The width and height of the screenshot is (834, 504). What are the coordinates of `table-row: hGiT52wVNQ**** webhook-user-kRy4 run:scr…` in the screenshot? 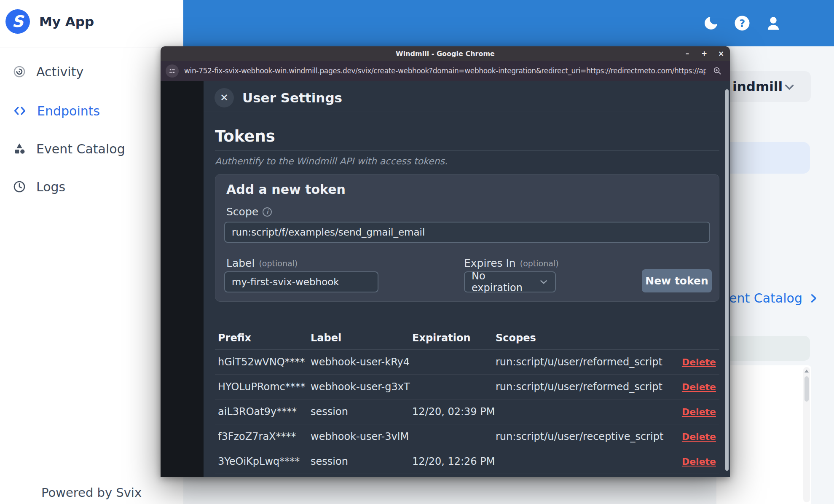 It's located at (467, 362).